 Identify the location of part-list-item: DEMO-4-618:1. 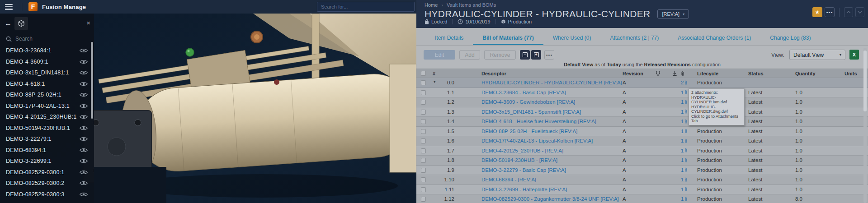
(47, 84).